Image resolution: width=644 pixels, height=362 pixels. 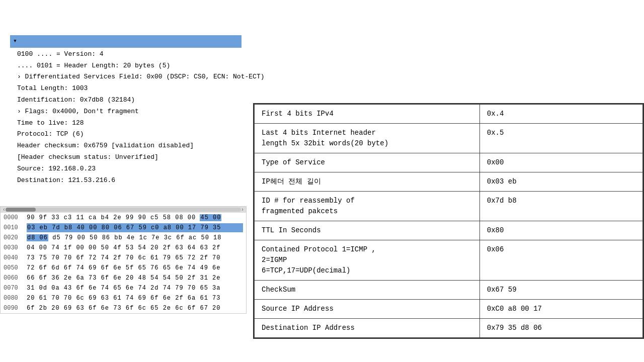 I want to click on table-cell-label: TTL In Seconds, so click(x=367, y=231).